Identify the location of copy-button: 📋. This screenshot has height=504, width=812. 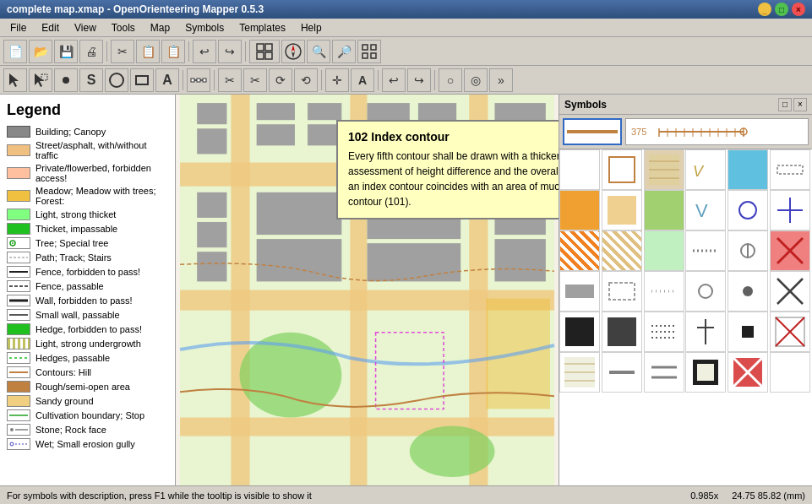
(148, 51).